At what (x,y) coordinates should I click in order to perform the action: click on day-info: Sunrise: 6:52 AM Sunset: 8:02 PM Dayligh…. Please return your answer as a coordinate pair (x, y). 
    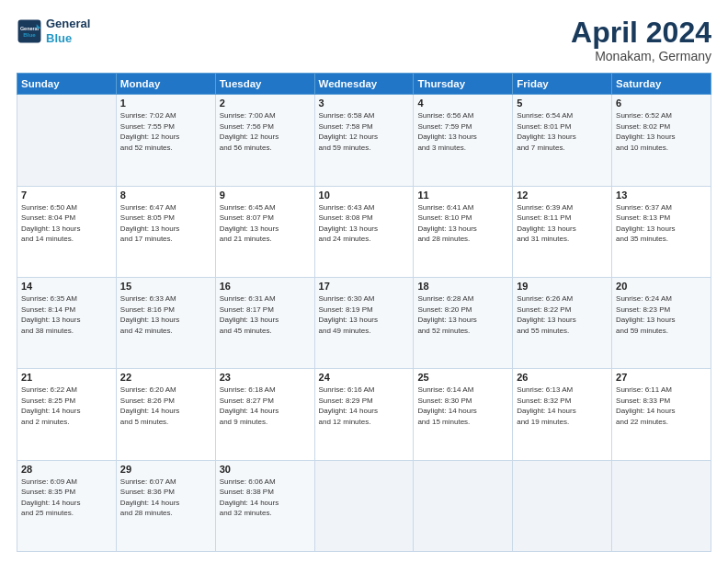
    Looking at the image, I should click on (662, 132).